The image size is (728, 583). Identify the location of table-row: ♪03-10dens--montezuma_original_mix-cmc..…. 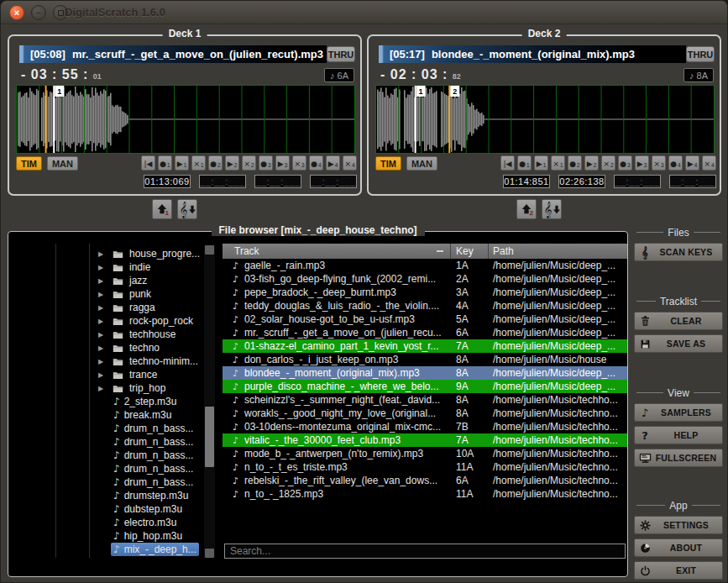
(425, 427).